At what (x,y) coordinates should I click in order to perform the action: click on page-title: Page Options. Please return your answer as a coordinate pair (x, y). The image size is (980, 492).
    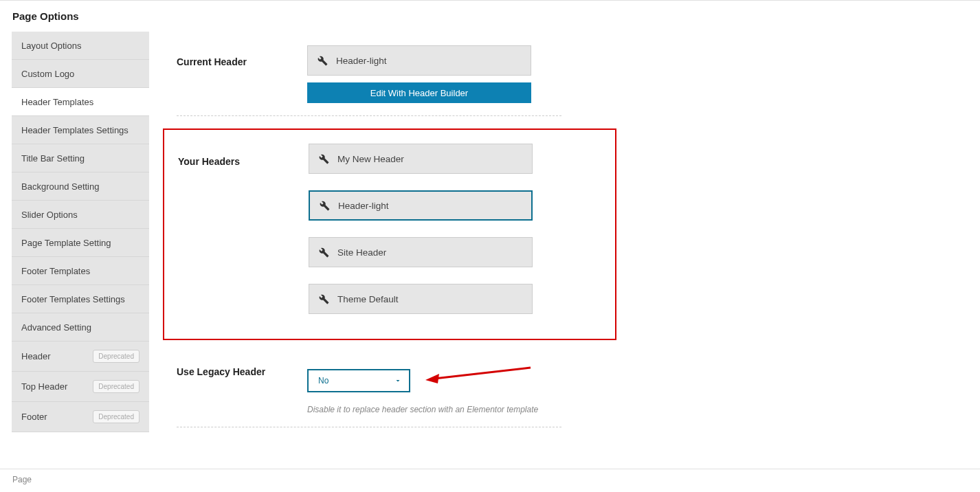
    Looking at the image, I should click on (490, 16).